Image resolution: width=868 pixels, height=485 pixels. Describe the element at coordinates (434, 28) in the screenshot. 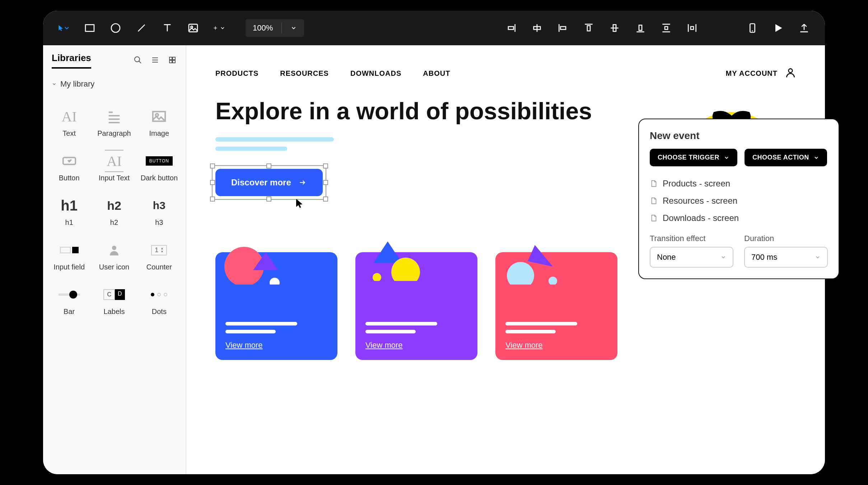

I see `toolbar: 100%` at that location.